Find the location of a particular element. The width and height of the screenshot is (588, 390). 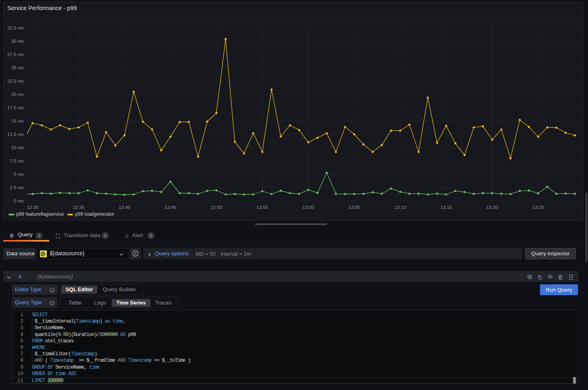

svg-text: 5 ms is located at coordinates (19, 174).